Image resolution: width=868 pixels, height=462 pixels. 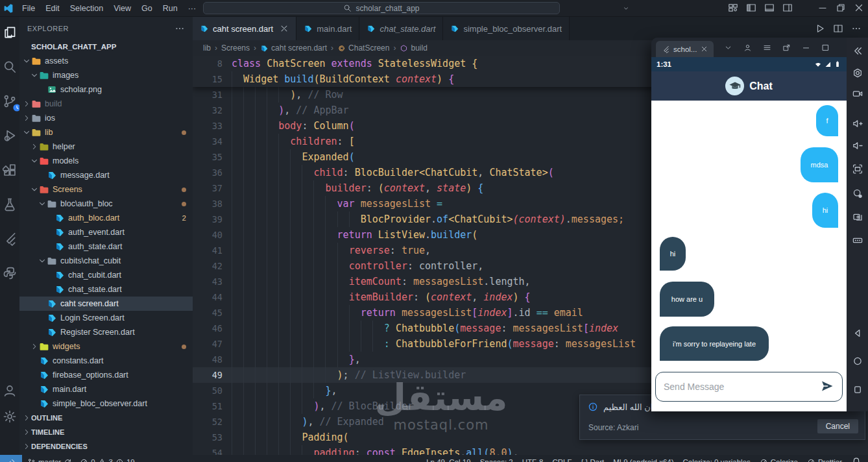 I want to click on tree-item-assets: assets, so click(x=106, y=61).